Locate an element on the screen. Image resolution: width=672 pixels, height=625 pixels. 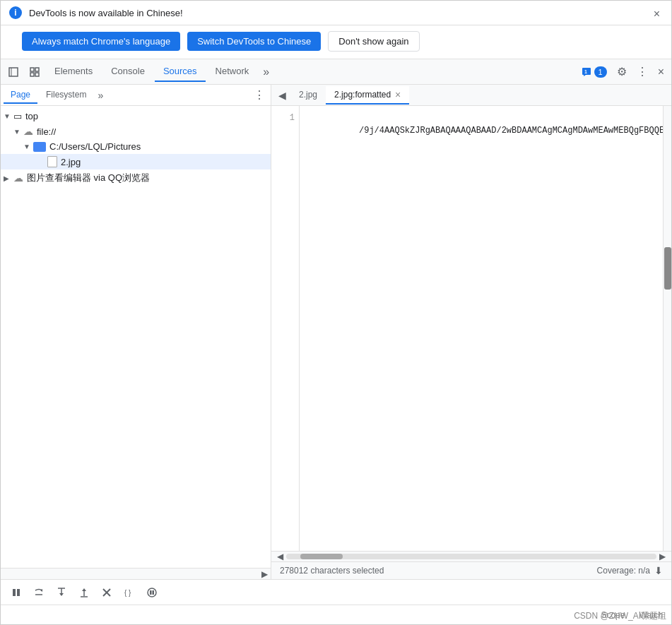
tree-label: file:// is located at coordinates (47, 131).